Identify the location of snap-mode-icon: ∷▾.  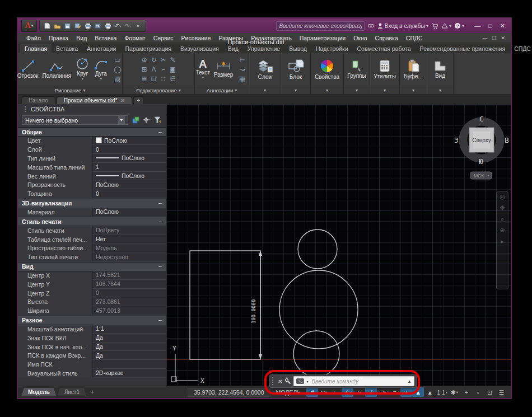
(324, 392).